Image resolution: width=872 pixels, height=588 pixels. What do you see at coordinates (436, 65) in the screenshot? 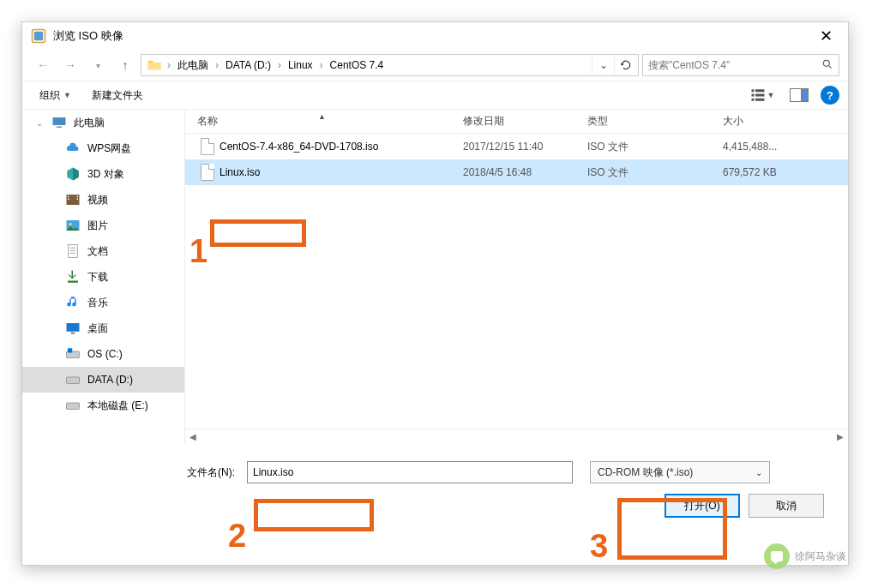
I see `navigation-row: ← → ▾ ↑ › 此电脑 › DATA (D:) › Linux › Cent…` at bounding box center [436, 65].